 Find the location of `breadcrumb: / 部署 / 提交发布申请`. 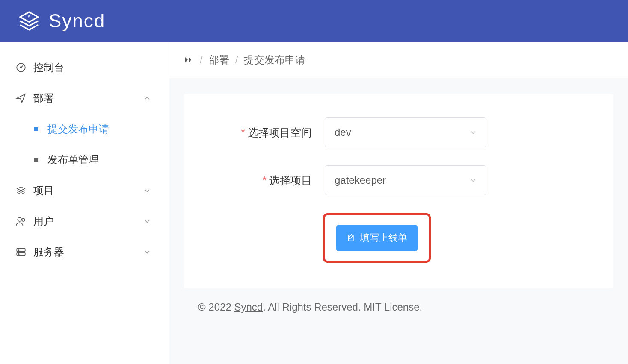

breadcrumb: / 部署 / 提交发布申请 is located at coordinates (399, 60).